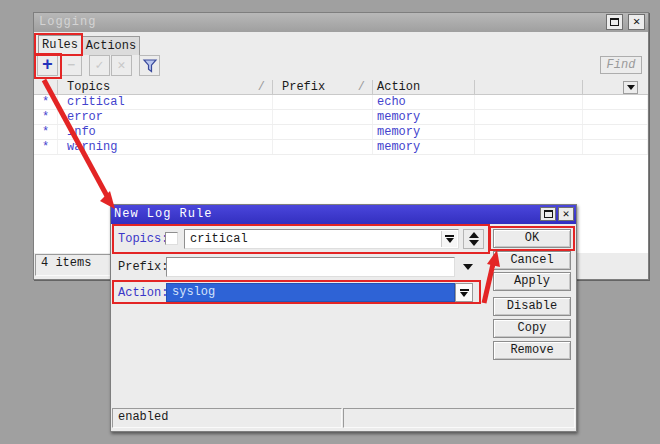  What do you see at coordinates (227, 418) in the screenshot?
I see `rule-status: enabled` at bounding box center [227, 418].